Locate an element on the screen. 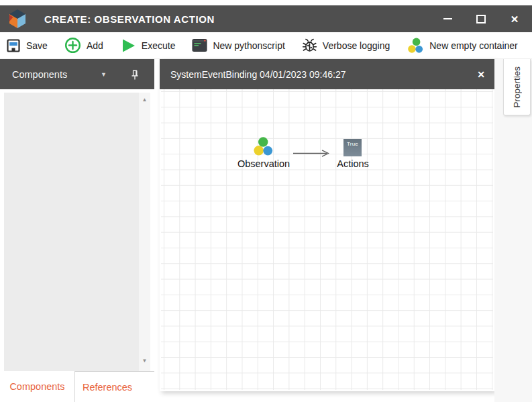 The height and width of the screenshot is (402, 532). scroll-down-button: ▼ is located at coordinates (145, 361).